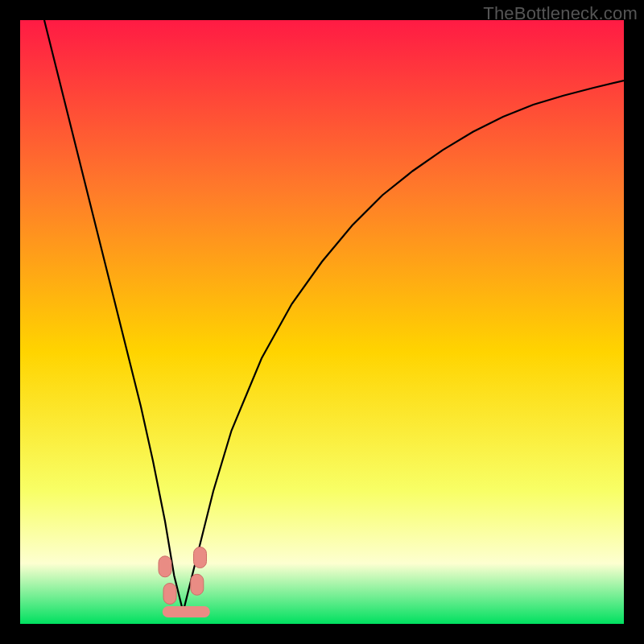  What do you see at coordinates (197, 584) in the screenshot?
I see `right-marker-bottom` at bounding box center [197, 584].